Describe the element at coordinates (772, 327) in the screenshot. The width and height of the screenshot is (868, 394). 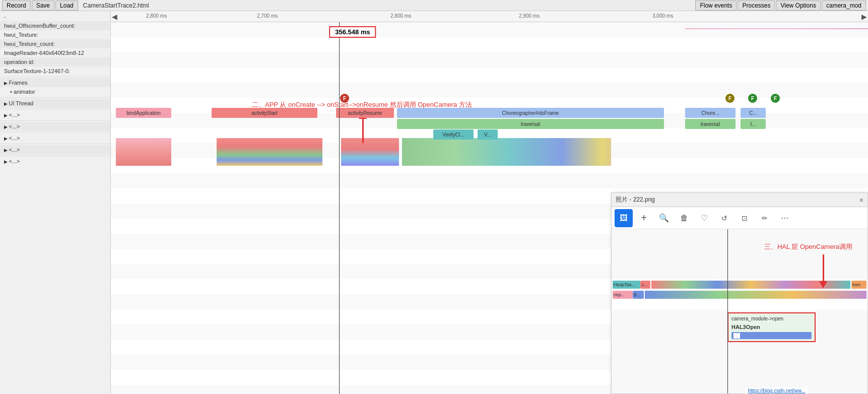
I see `hal-box-inner: camera_module->open HAL3Open ██` at that location.